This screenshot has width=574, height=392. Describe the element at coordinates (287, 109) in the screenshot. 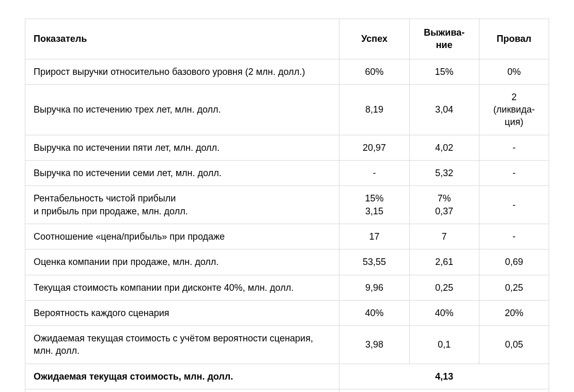

I see `table-row: Выручка по истечению трех лет, млн. долл…` at that location.